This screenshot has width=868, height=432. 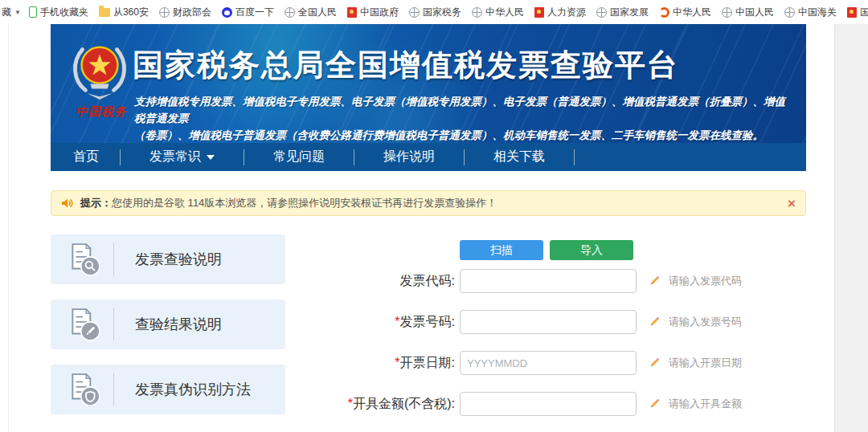 What do you see at coordinates (84, 324) in the screenshot?
I see `document-edit-icon` at bounding box center [84, 324].